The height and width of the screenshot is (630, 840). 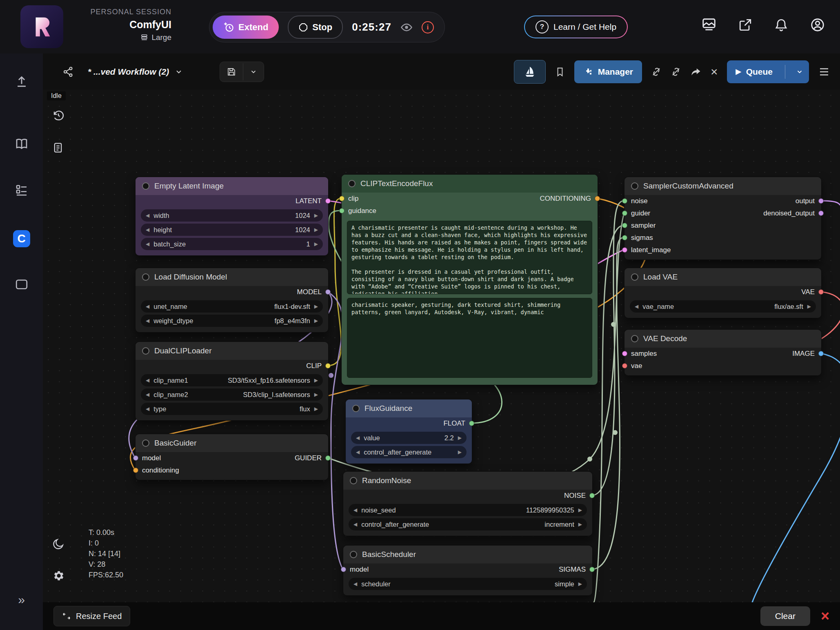 I want to click on node-vae-decode: VAE DecodesamplesIMAGEvae, so click(x=723, y=353).